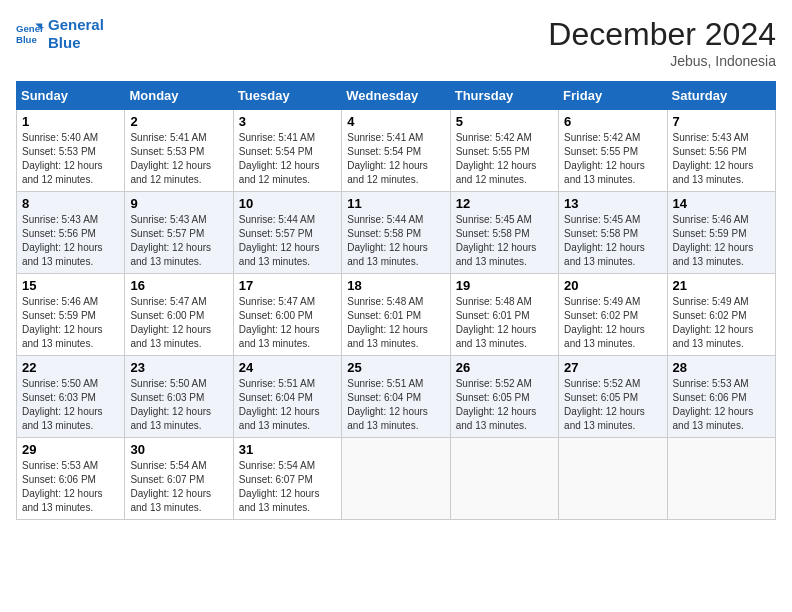 The image size is (792, 612). I want to click on day-number: 19, so click(504, 286).